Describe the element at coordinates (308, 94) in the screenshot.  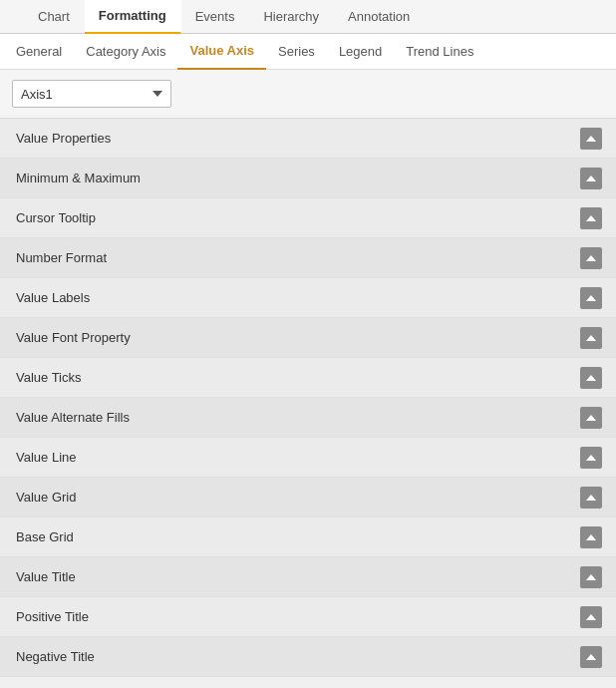
I see `axis-dropdown-row: Axis1Axis2` at that location.